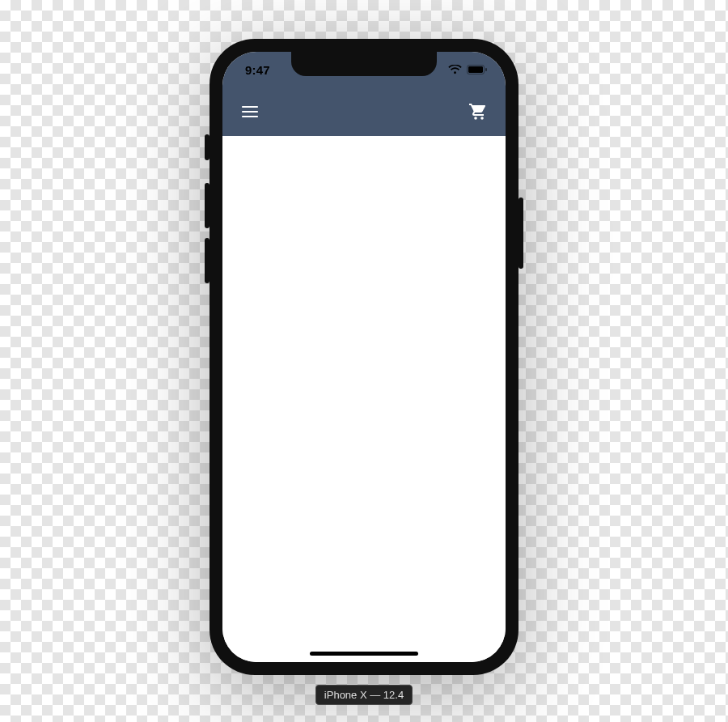 The width and height of the screenshot is (728, 722). I want to click on volume-up-button, so click(207, 206).